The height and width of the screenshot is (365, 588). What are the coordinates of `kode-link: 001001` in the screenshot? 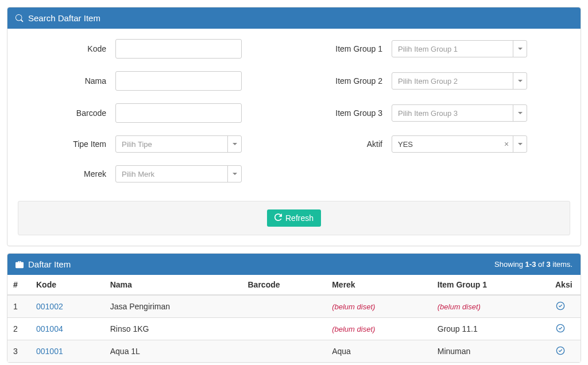 It's located at (49, 351).